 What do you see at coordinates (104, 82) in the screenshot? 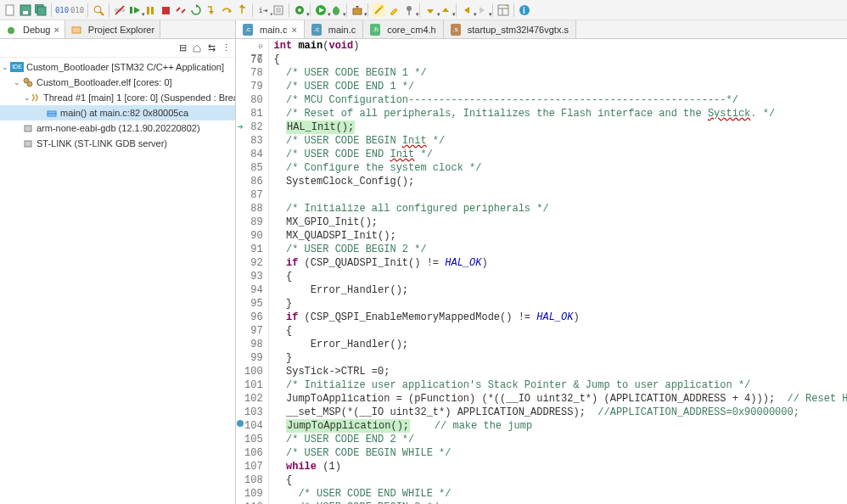
I see `tree-label: Custom_Bootloader.elf [cores: 0]` at bounding box center [104, 82].